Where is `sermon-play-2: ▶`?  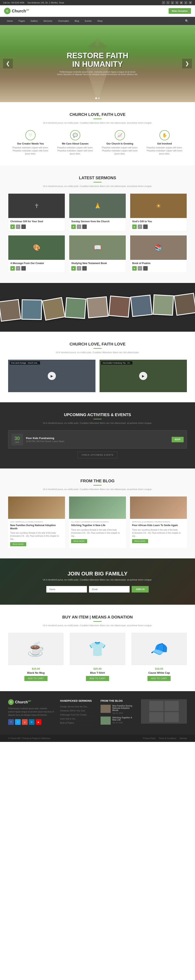 sermon-play-2: ▶ is located at coordinates (74, 227).